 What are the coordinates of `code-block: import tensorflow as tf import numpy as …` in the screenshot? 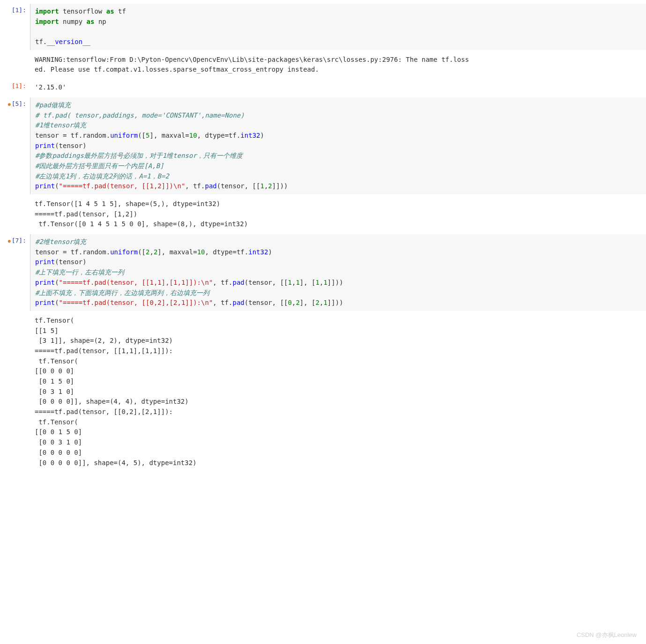 It's located at (338, 27).